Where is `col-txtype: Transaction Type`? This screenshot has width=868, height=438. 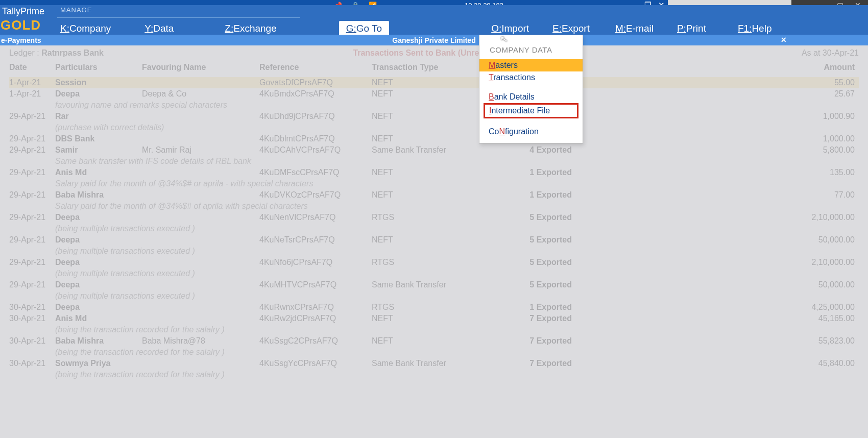 col-txtype: Transaction Type is located at coordinates (430, 69).